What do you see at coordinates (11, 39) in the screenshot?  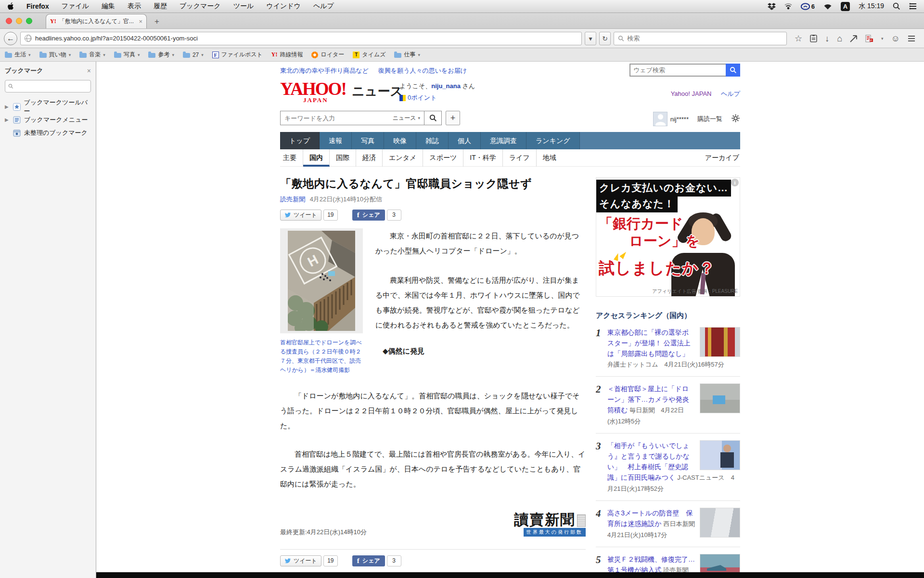 I see `back-button: ←` at bounding box center [11, 39].